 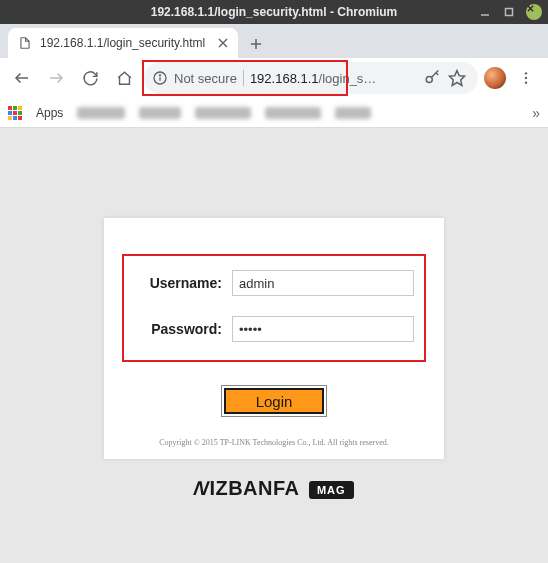 What do you see at coordinates (433, 78) in the screenshot?
I see `key-icon` at bounding box center [433, 78].